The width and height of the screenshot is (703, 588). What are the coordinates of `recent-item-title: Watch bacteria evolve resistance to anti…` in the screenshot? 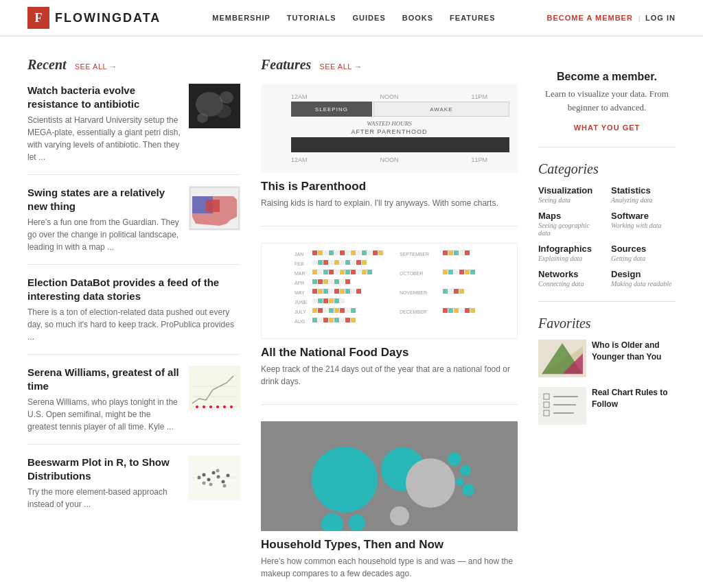 It's located at (104, 97).